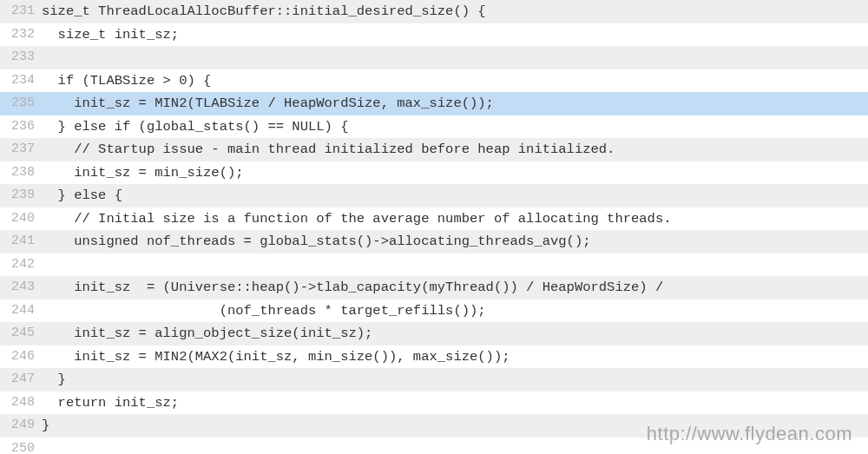  What do you see at coordinates (21, 149) in the screenshot?
I see `line-number: 237` at bounding box center [21, 149].